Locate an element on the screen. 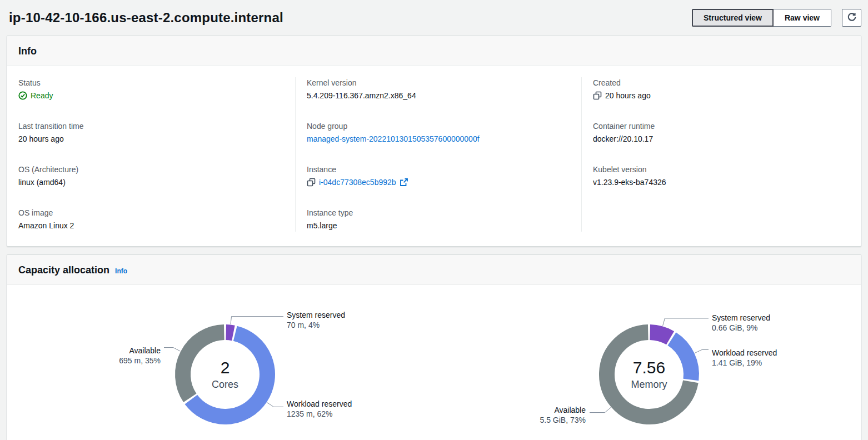  status-value: Ready is located at coordinates (151, 96).